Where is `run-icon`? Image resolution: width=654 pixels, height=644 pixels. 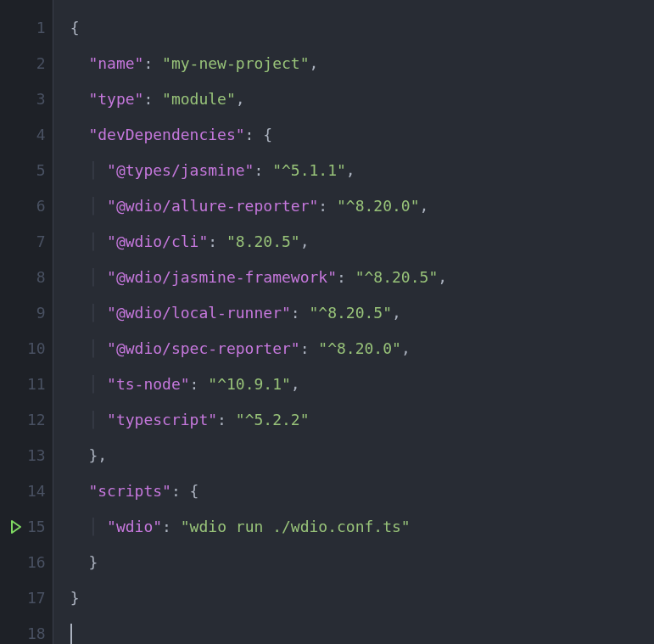
run-icon is located at coordinates (16, 527).